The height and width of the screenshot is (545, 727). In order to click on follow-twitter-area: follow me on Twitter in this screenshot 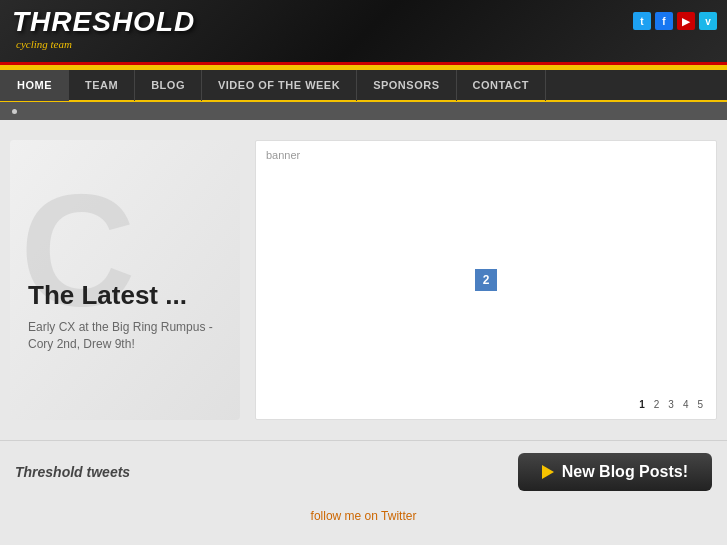, I will do `click(364, 516)`.